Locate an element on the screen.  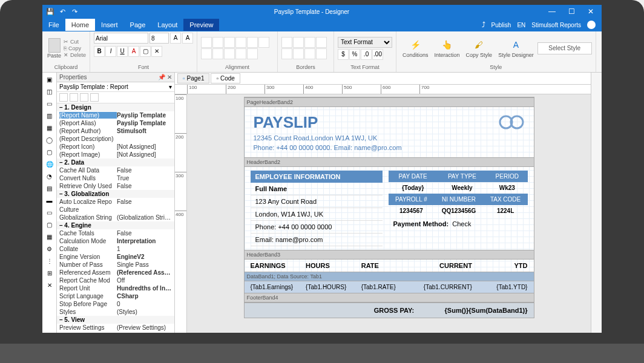
props-row: Cache All DataFalse is located at coordinates (116, 171).